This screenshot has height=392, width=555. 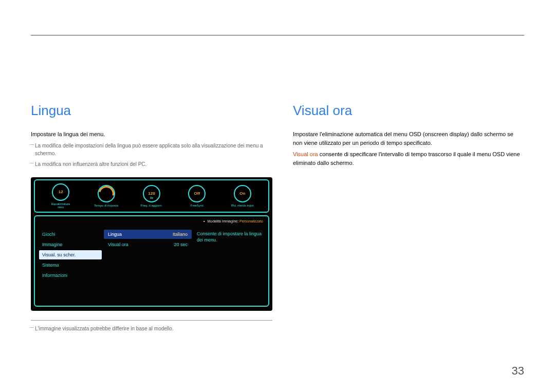 I want to click on gauge-label: Rid. ritardo input, so click(x=243, y=206).